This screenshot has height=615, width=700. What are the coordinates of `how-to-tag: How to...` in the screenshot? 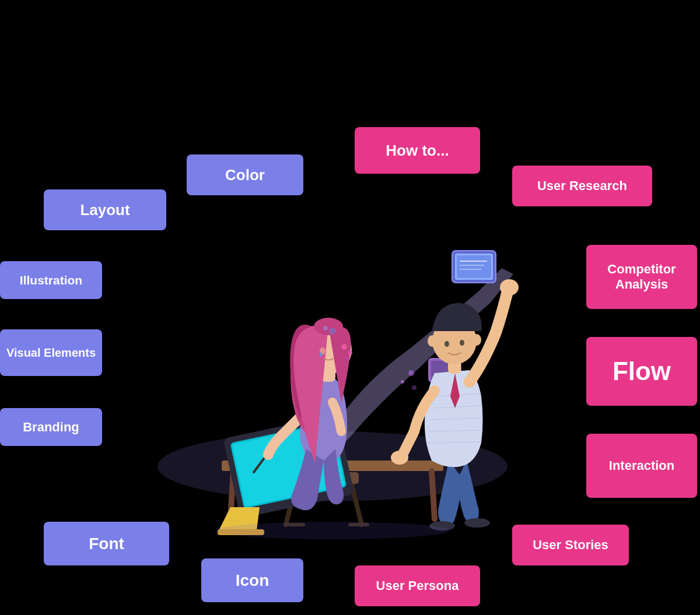 It's located at (418, 150).